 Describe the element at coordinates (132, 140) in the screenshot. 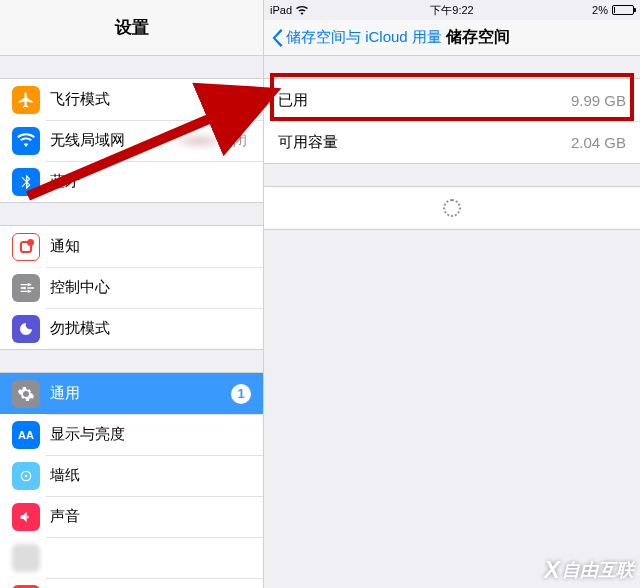

I see `sidebar-item-wifi: 无线局域网 闭` at that location.